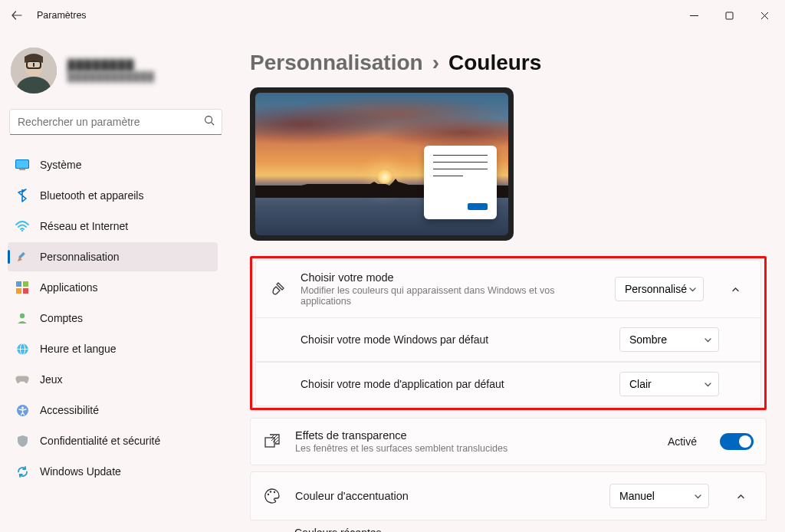  What do you see at coordinates (113, 226) in the screenshot?
I see `sidebar-item-network: Réseau et Internet` at bounding box center [113, 226].